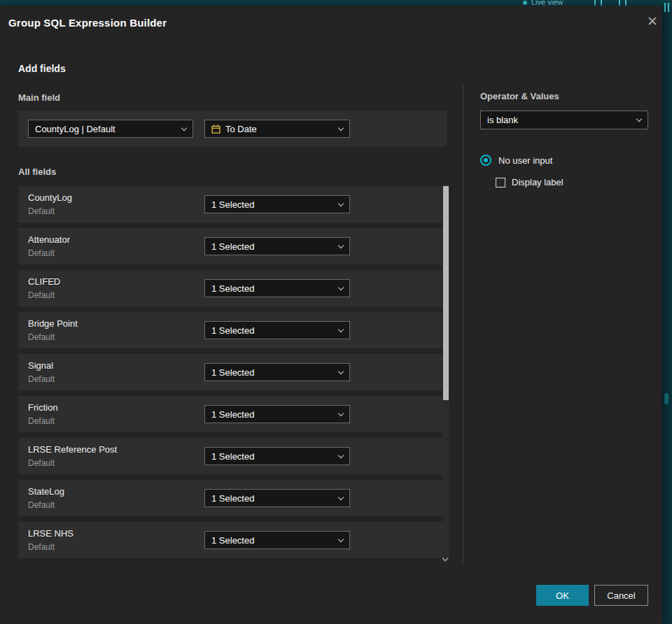 The image size is (672, 624). I want to click on display-label-checkbox, so click(500, 183).